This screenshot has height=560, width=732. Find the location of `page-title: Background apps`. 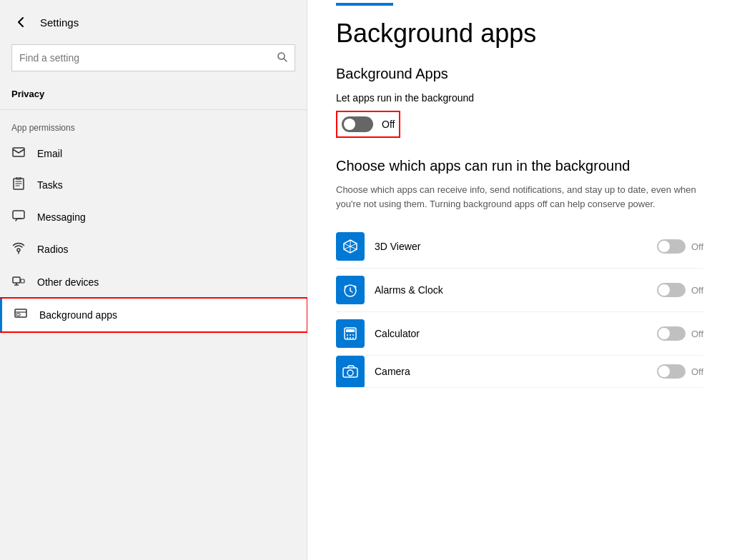

page-title: Background apps is located at coordinates (520, 34).